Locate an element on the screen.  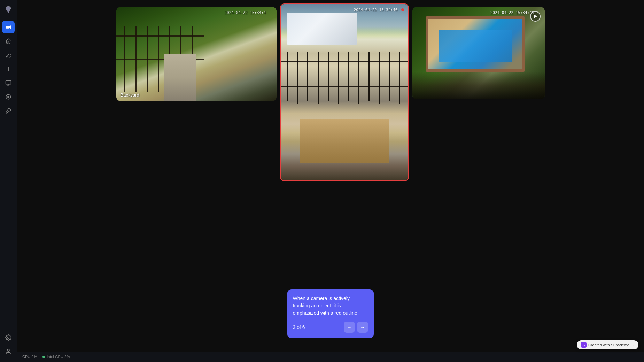
camera-card-right: 2024-04-22 15:34:45 is located at coordinates (479, 53).